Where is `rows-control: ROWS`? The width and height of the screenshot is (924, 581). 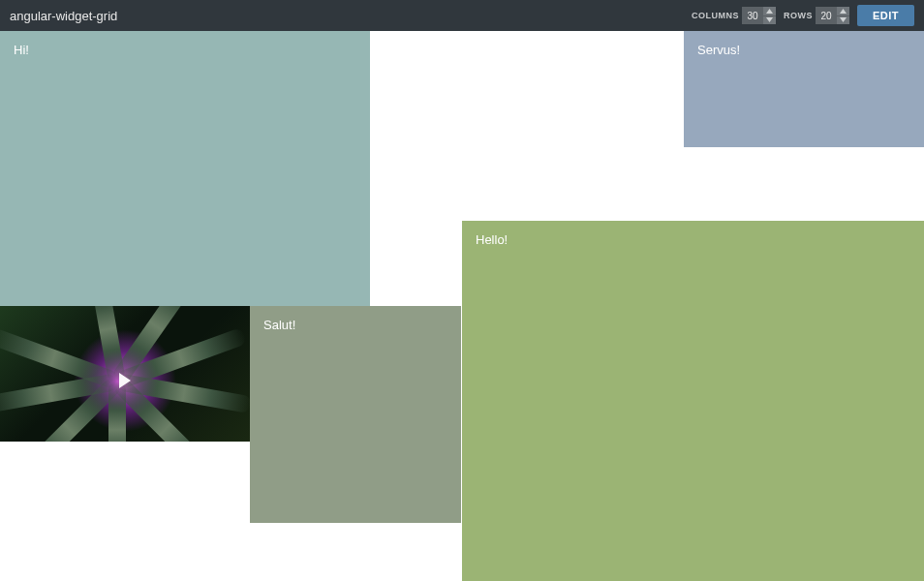
rows-control: ROWS is located at coordinates (816, 15).